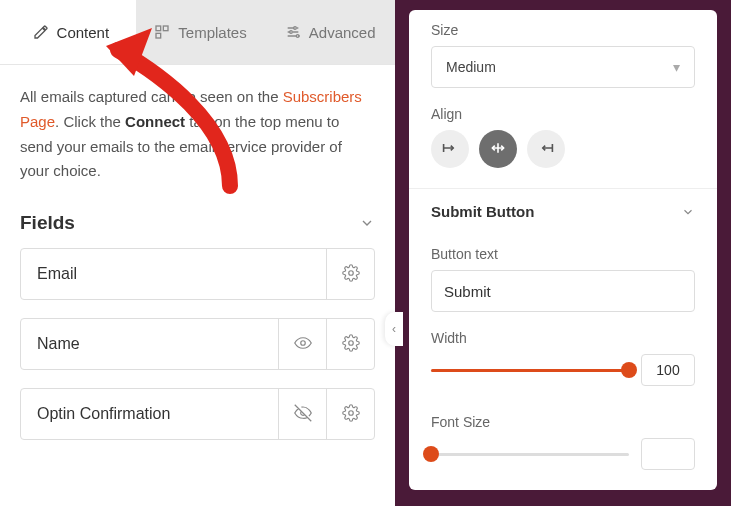 Image resolution: width=731 pixels, height=506 pixels. I want to click on field-row-optin: Optin Confirmation, so click(198, 414).